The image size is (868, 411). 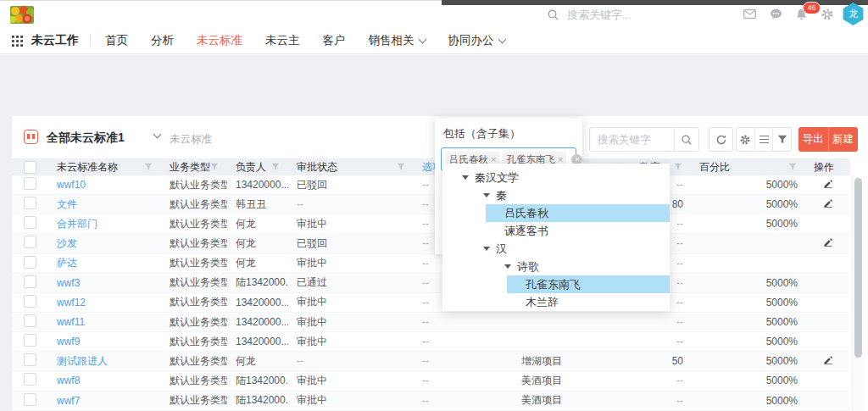 What do you see at coordinates (258, 400) in the screenshot?
I see `cell-owner: 陆1342000...` at bounding box center [258, 400].